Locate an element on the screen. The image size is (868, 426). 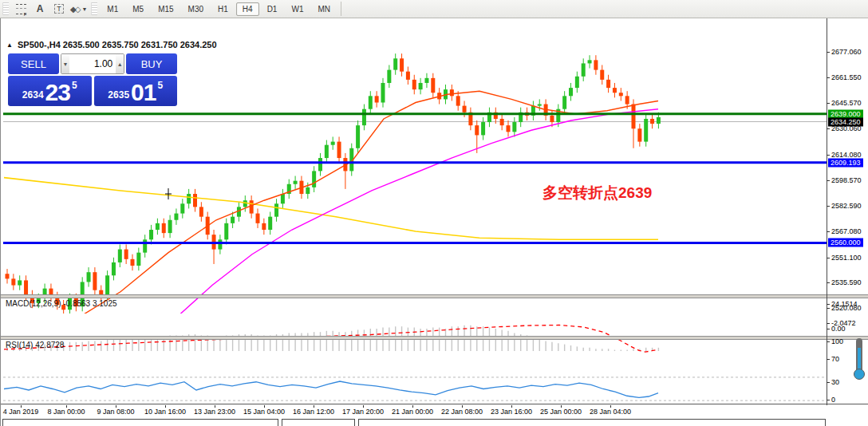
price-badge: 2609.193 is located at coordinates (846, 163).